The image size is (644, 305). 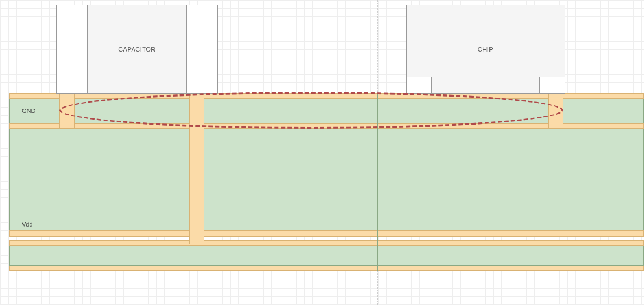 I want to click on chip-label: CHIP, so click(x=486, y=49).